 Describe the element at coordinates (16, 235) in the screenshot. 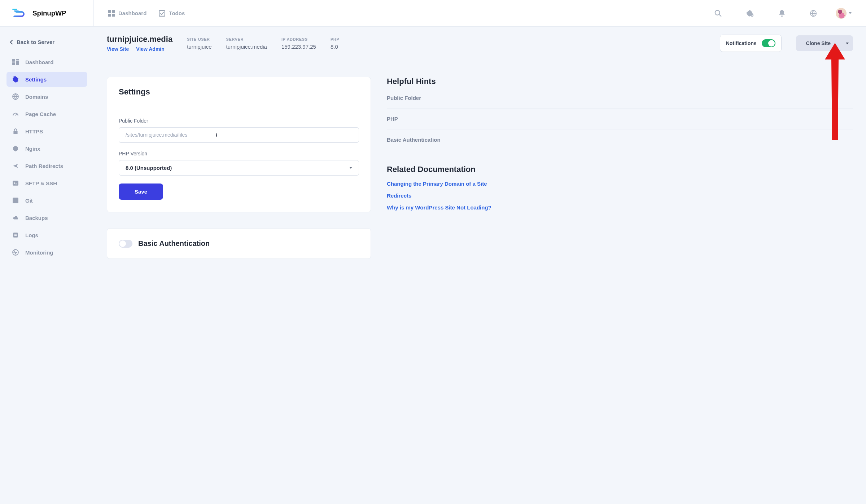

I see `file-icon` at that location.